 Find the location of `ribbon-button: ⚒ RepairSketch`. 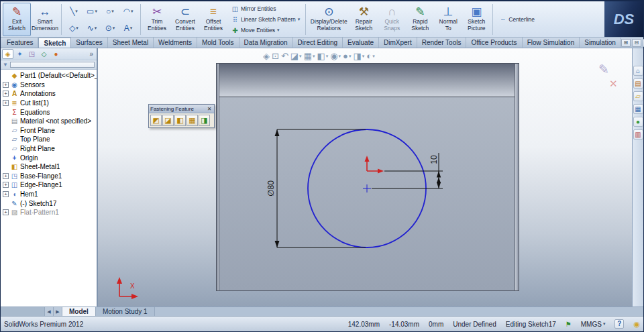

ribbon-button: ⚒ RepairSketch is located at coordinates (364, 19).